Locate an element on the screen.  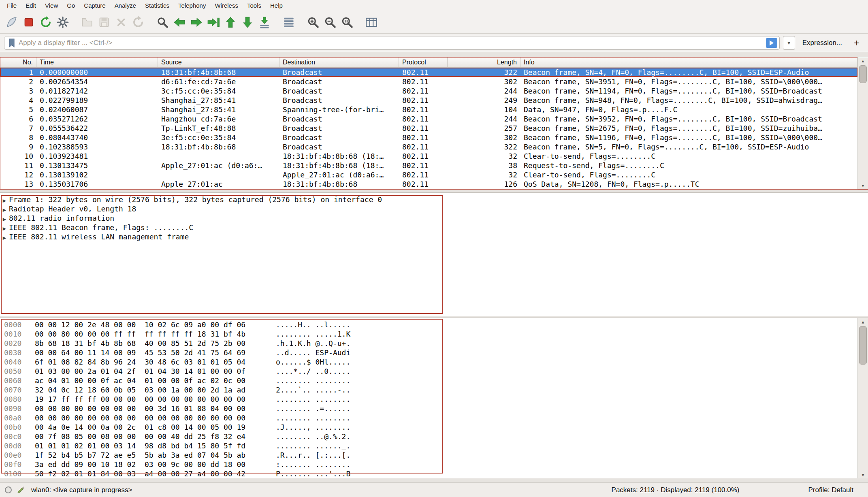
hex-ascii: ........ ..@.%.2. is located at coordinates (313, 437).